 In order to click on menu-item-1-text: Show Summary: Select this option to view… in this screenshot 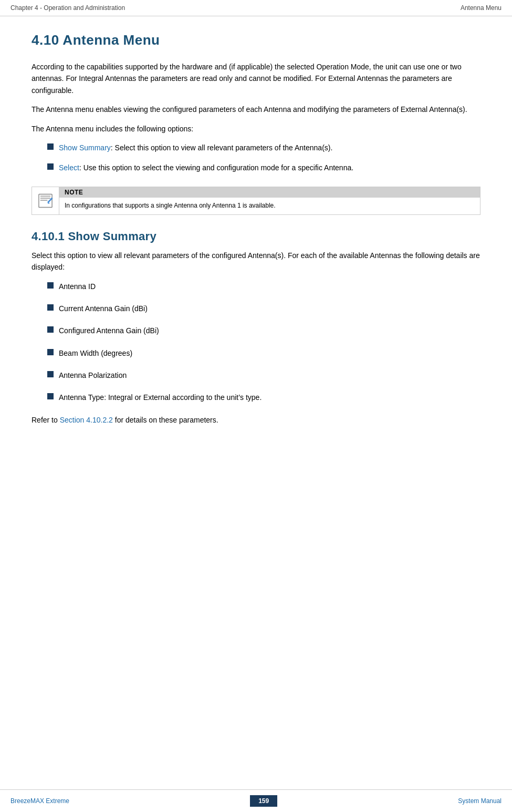, I will do `click(195, 148)`.